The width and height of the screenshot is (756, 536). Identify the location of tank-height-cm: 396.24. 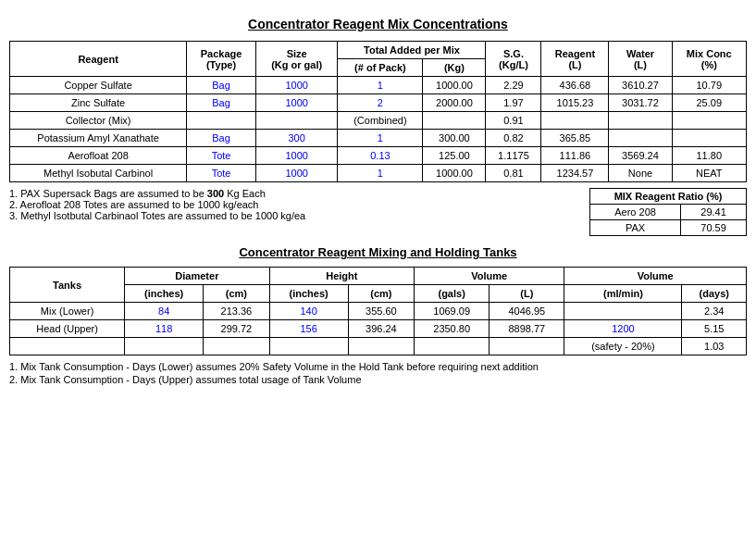
(381, 330).